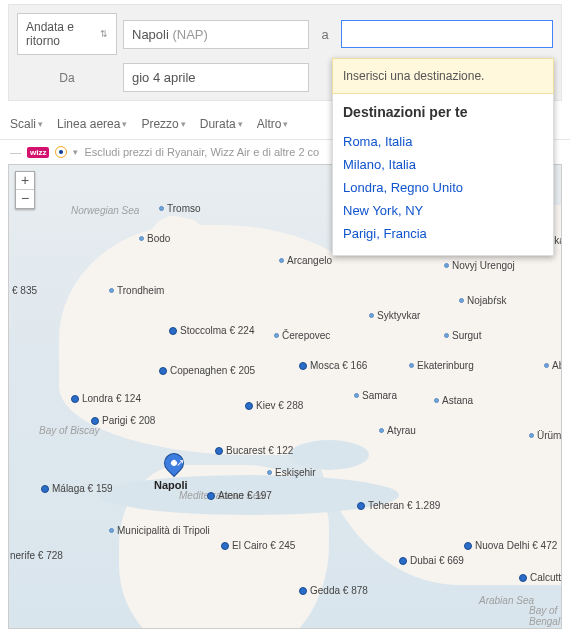 This screenshot has width=570, height=641. I want to click on trip-type-select: Andata e ritorno ⇅, so click(67, 34).